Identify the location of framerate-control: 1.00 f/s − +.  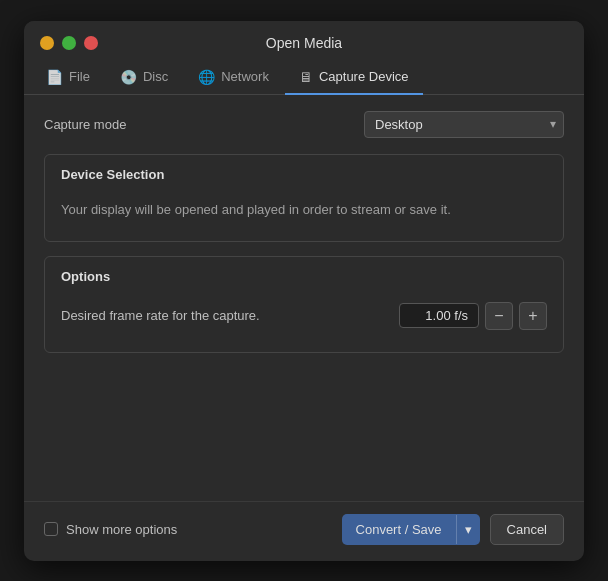
(473, 316).